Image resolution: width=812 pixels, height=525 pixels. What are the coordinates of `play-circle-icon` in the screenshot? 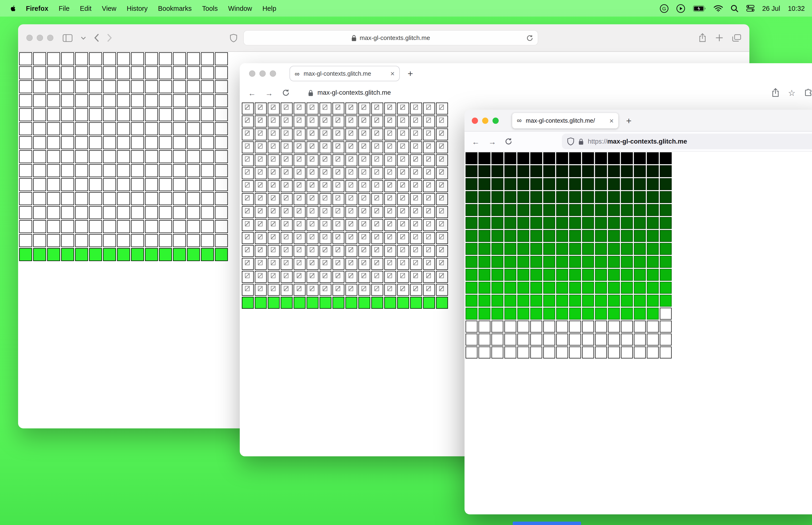 It's located at (680, 8).